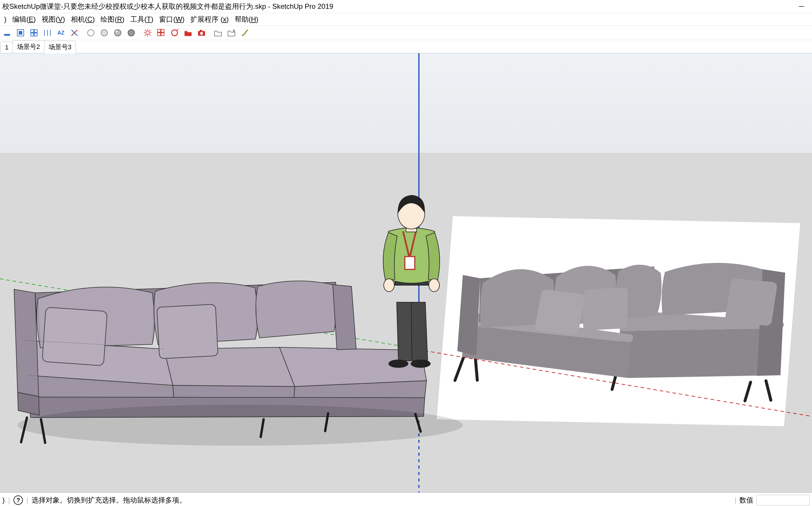 The height and width of the screenshot is (506, 812). What do you see at coordinates (104, 33) in the screenshot?
I see `tool-hiddenline` at bounding box center [104, 33].